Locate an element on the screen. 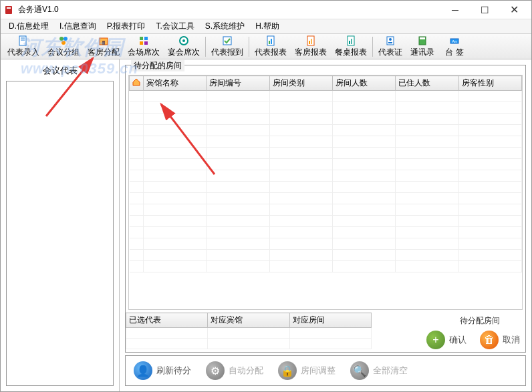 This screenshot has height=392, width=532. close-button: ✕ is located at coordinates (514, 10).